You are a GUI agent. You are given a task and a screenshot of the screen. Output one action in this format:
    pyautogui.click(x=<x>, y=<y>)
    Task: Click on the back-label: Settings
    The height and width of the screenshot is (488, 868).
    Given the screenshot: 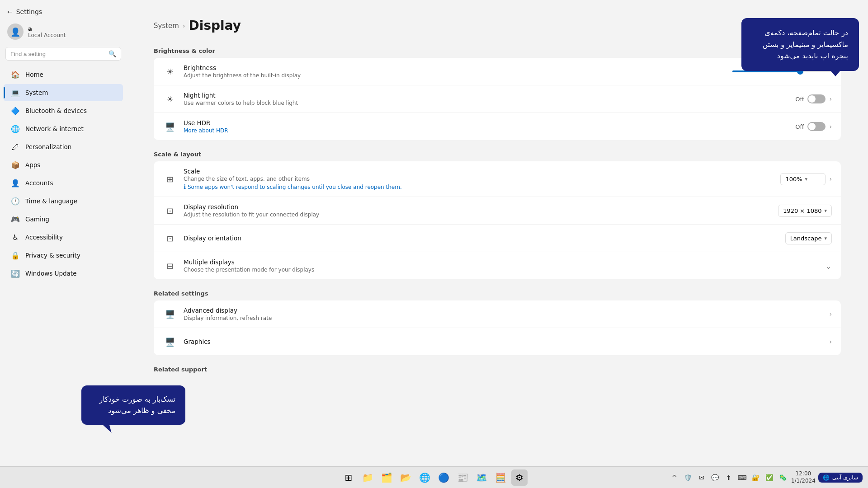 What is the action you would take?
    pyautogui.click(x=29, y=12)
    